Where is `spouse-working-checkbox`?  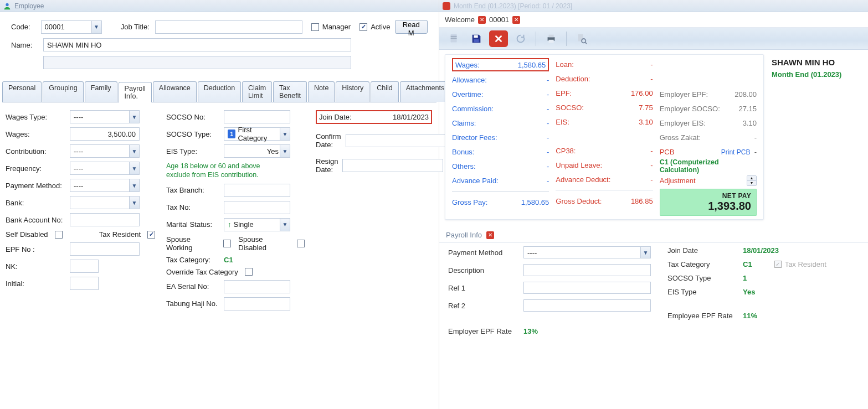 spouse-working-checkbox is located at coordinates (227, 244).